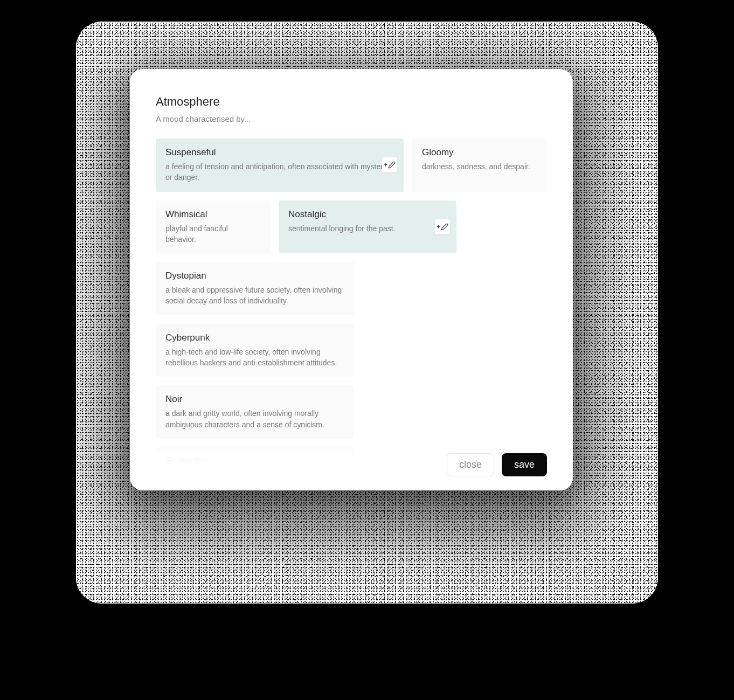 This screenshot has height=700, width=734. Describe the element at coordinates (213, 227) in the screenshot. I see `atmosphere-card: Whimsicalplayful and fanciful behavior.` at that location.